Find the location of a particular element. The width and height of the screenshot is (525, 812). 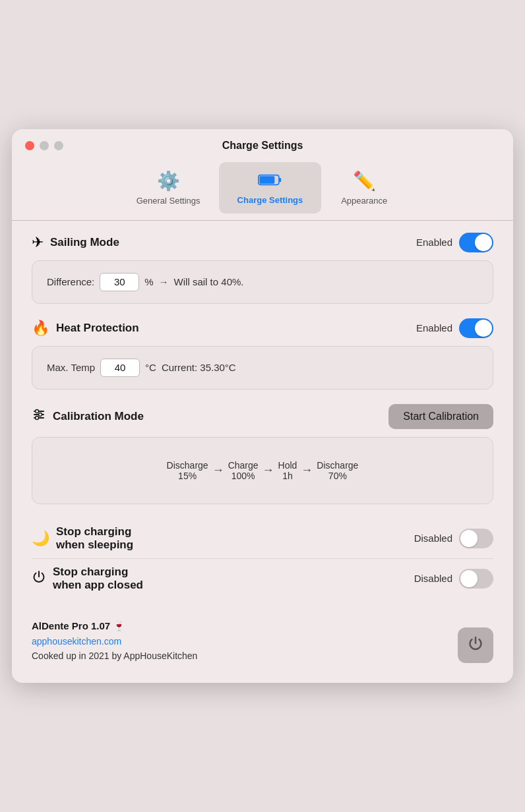

heat-protection-right: Enabled is located at coordinates (455, 328).